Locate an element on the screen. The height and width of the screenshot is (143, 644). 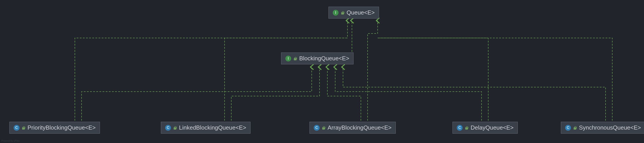
edge-delay-blocking is located at coordinates (408, 94).